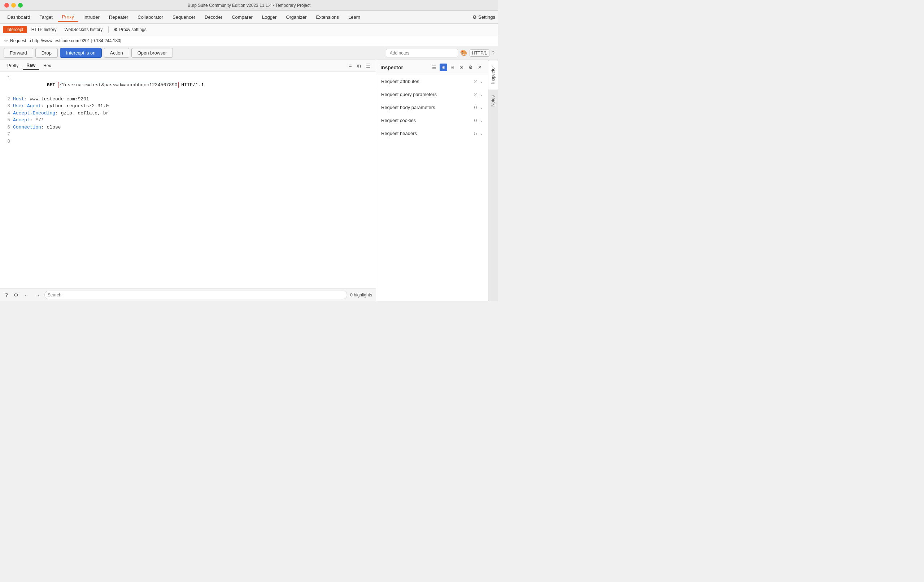 The width and height of the screenshot is (924, 582). I want to click on title-bar: Burp Suite Community Edition v2023.11.1.…, so click(249, 5).